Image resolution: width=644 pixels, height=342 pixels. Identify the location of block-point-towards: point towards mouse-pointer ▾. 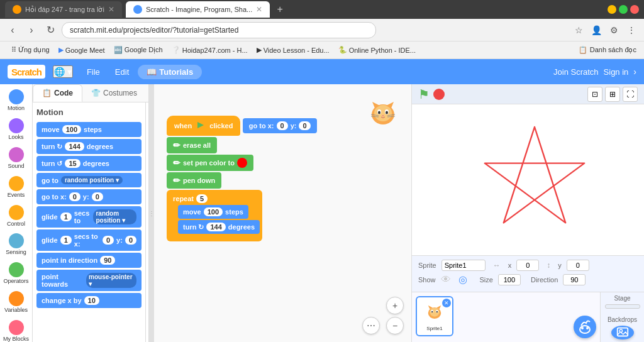
(89, 280).